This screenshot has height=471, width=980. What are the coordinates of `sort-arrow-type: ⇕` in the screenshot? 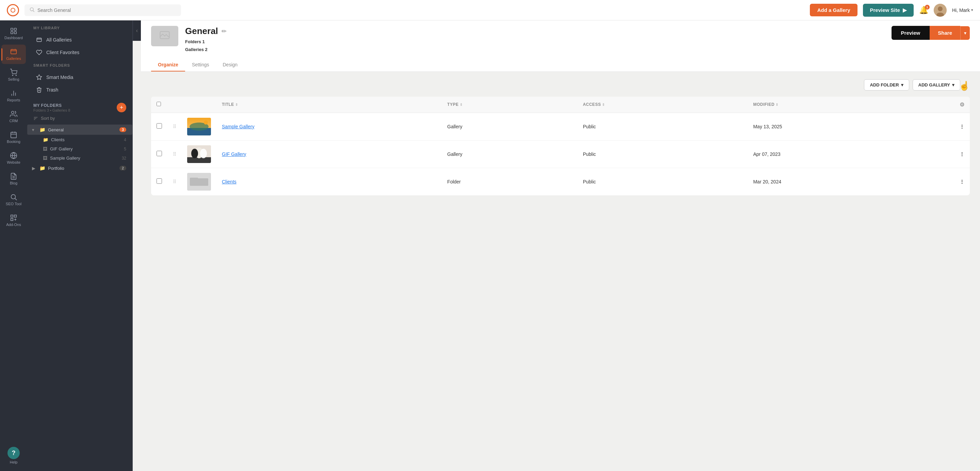 It's located at (461, 105).